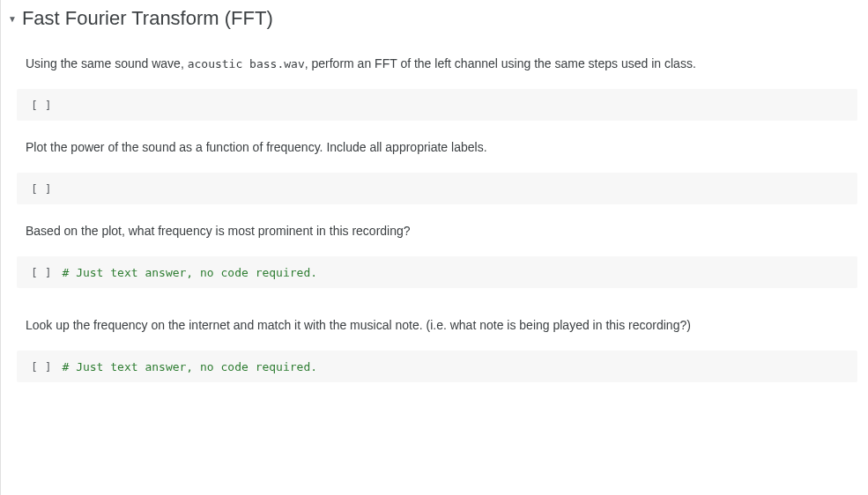  Describe the element at coordinates (107, 63) in the screenshot. I see `text-fragment: Using the same sound wave,` at that location.